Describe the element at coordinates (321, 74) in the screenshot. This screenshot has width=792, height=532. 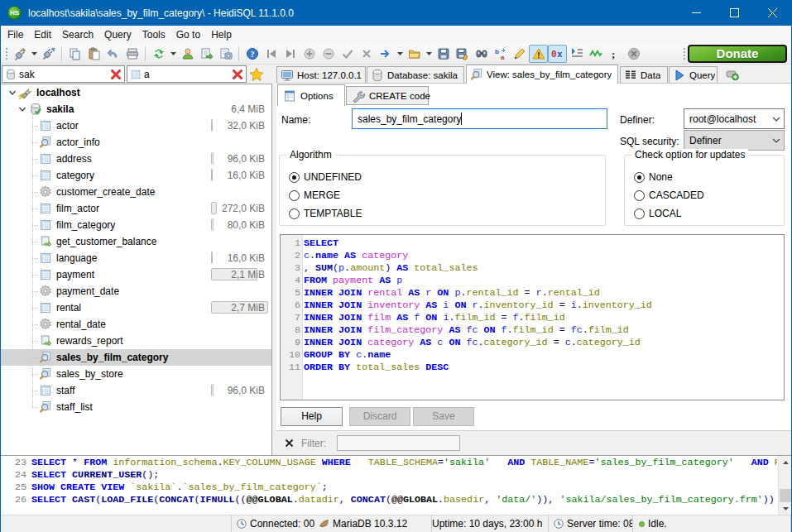
I see `tab-host-127-0-0-1: Host: 127.0.0.1` at that location.